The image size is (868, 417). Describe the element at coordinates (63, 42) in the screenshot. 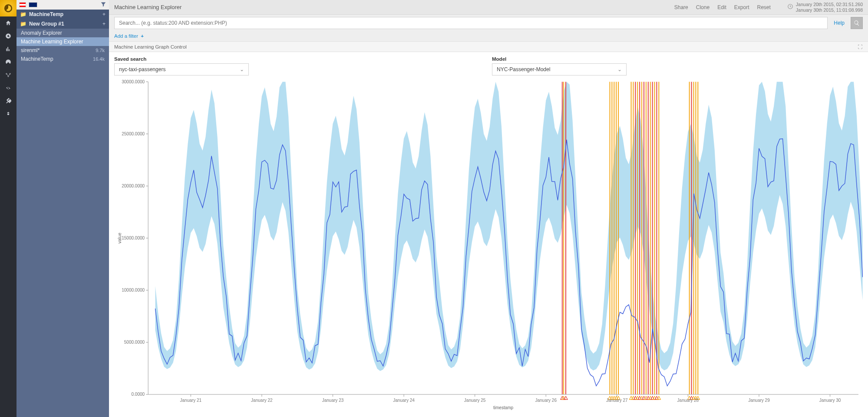

I see `side-item-ml-explorer: Machine Learning Explorer` at that location.